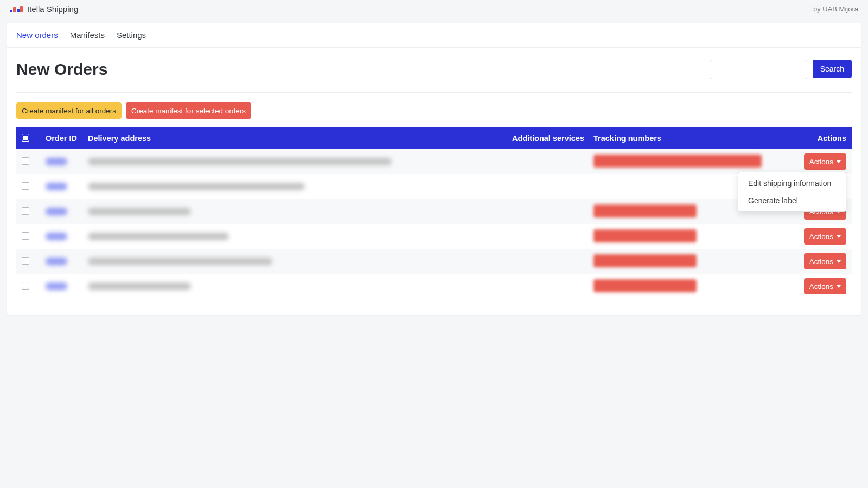  What do you see at coordinates (694, 138) in the screenshot?
I see `th-tracking-numbers: Tracking numbers` at bounding box center [694, 138].